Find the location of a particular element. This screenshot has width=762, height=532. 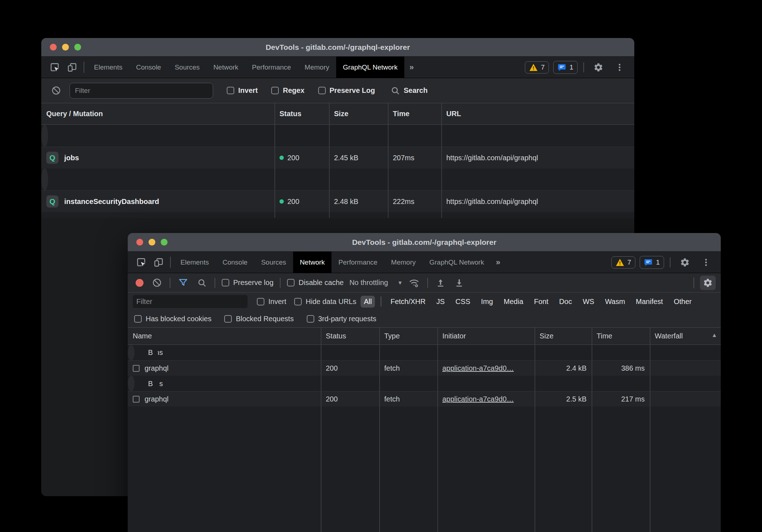

column-header-query-mutation: Query / Mutation is located at coordinates (158, 114).